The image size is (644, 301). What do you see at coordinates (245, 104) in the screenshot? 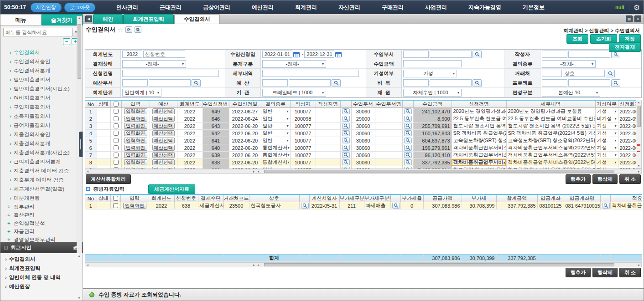
I see `column-header: 수입신청일` at bounding box center [245, 104].